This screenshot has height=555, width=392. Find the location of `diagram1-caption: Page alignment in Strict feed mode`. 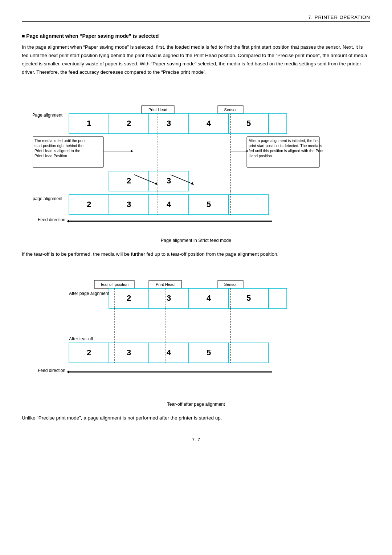

diagram1-caption: Page alignment in Strict feed mode is located at coordinates (196, 240).